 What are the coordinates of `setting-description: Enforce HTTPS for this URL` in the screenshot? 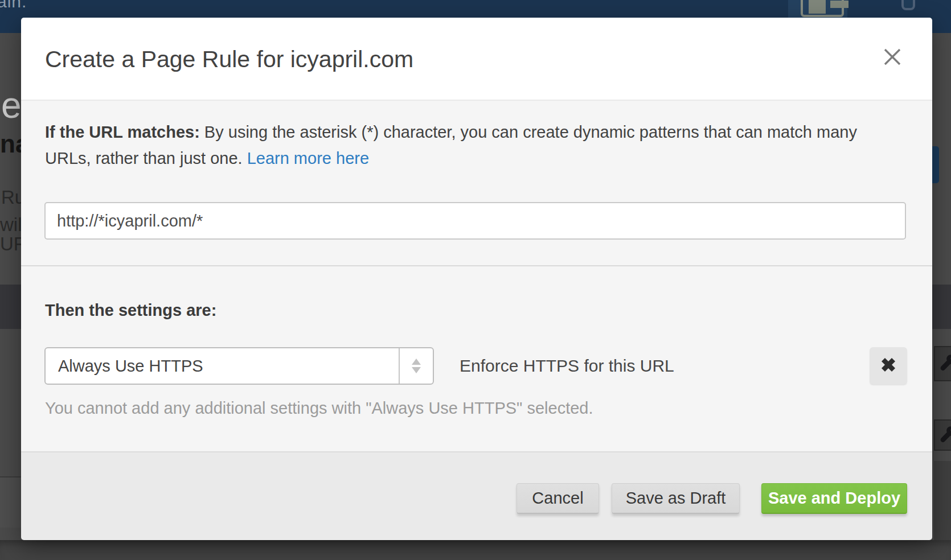 It's located at (567, 366).